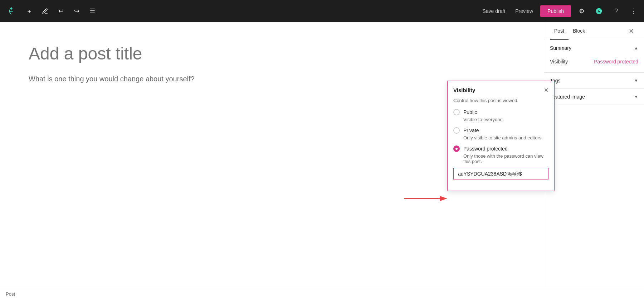  I want to click on list-view-button: ☰, so click(92, 11).